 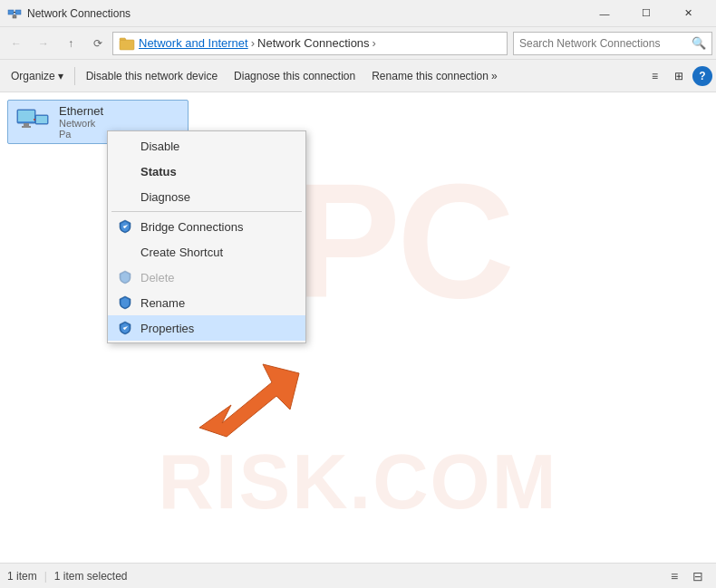 What do you see at coordinates (207, 328) in the screenshot?
I see `ctx-properties: Properties` at bounding box center [207, 328].